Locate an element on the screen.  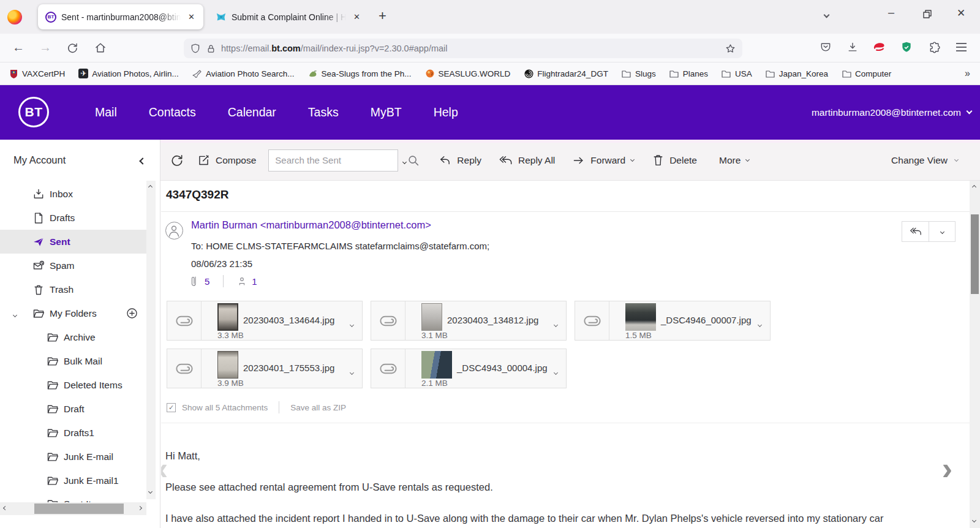
extensions-puzzle-icon is located at coordinates (935, 47).